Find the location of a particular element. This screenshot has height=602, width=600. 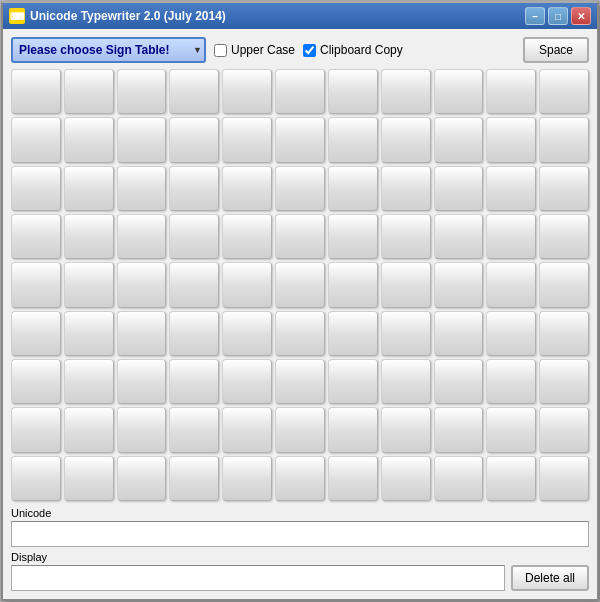

sign-table-select: Please choose Sign Table! is located at coordinates (108, 50).